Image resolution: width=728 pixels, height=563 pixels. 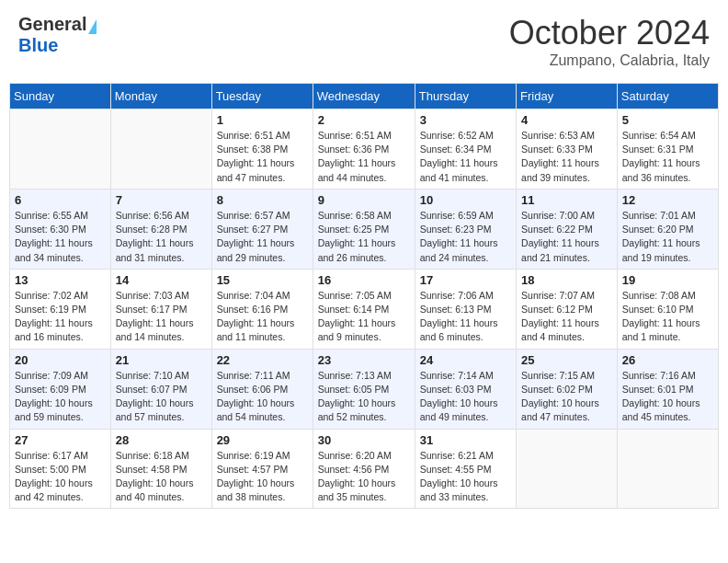 I want to click on calendar-week-row: 27Sunrise: 6:17 AMSunset: 5:00 PMDayligh…, so click(x=364, y=469).